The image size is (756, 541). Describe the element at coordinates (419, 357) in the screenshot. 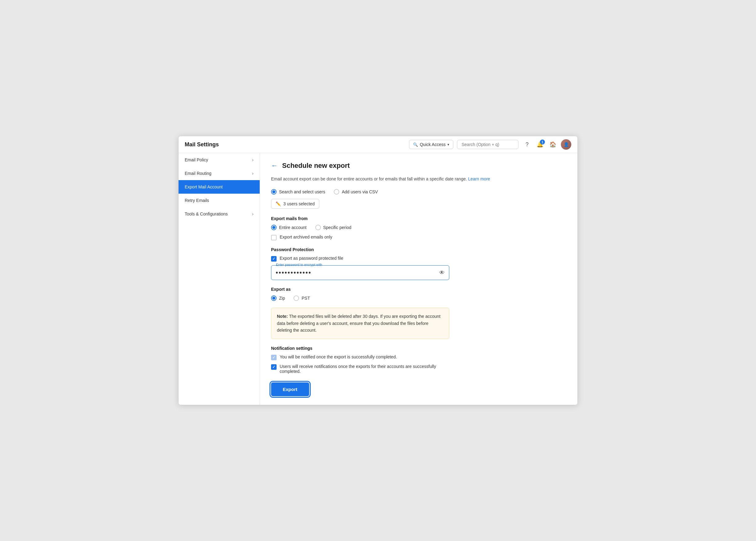

I see `notify-admin-checkbox: You will be notified once the export is …` at that location.